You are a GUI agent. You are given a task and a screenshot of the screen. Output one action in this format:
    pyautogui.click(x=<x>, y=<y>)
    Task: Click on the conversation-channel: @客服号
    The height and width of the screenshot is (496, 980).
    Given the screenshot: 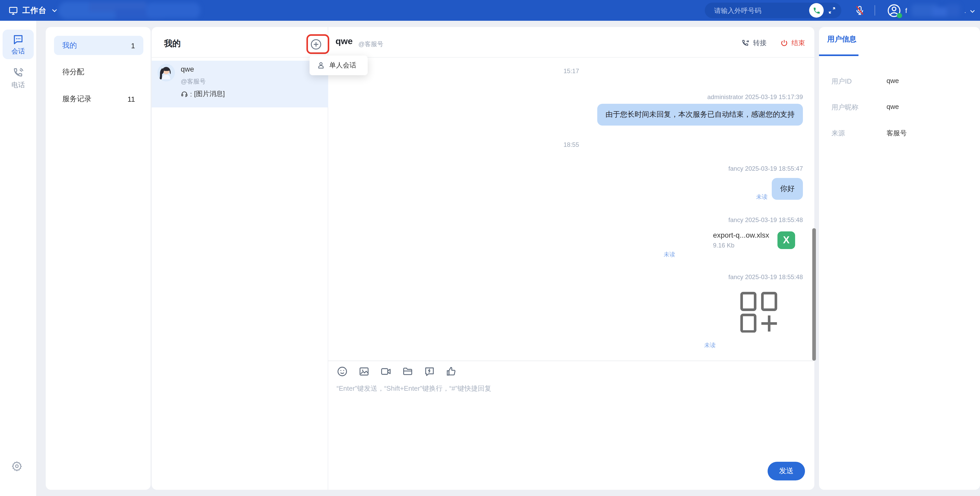 What is the action you would take?
    pyautogui.click(x=193, y=82)
    